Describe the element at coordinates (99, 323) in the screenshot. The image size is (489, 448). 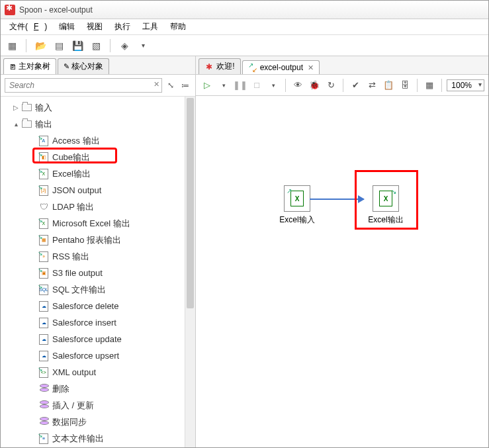
I see `tree-item-sf-insert: ☁Salesforce insert` at that location.